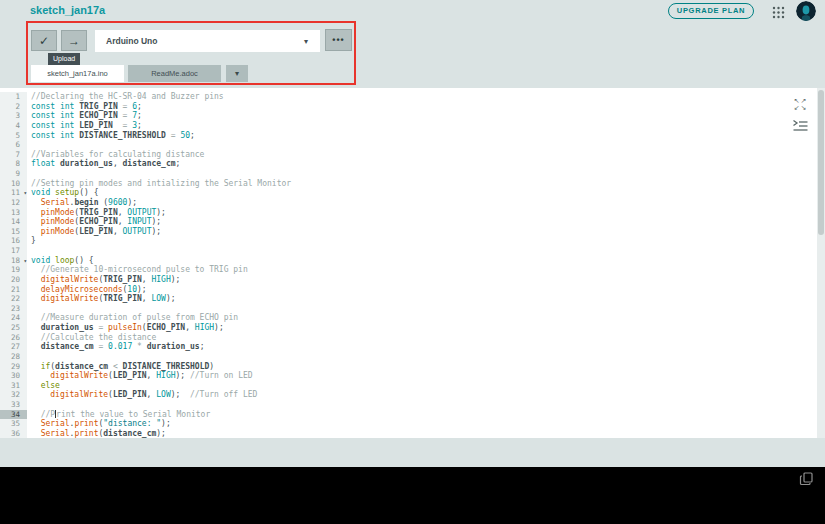 The height and width of the screenshot is (524, 825). Describe the element at coordinates (408, 424) in the screenshot. I see `code-line: 35 Serial.print("distance: ");` at that location.